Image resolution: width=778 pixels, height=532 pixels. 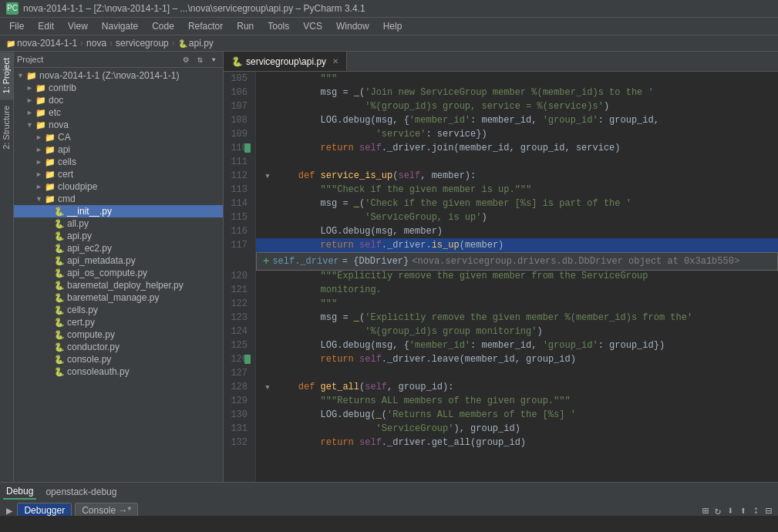 What do you see at coordinates (119, 310) in the screenshot?
I see `tree-cells-py: 🐍 cells.py` at bounding box center [119, 310].